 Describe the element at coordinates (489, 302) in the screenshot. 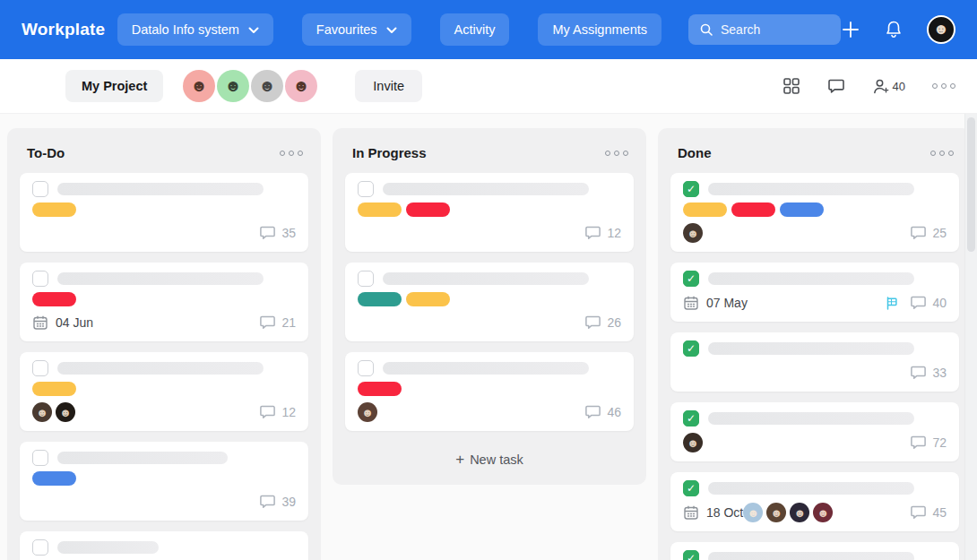

I see `task-card: 26` at that location.